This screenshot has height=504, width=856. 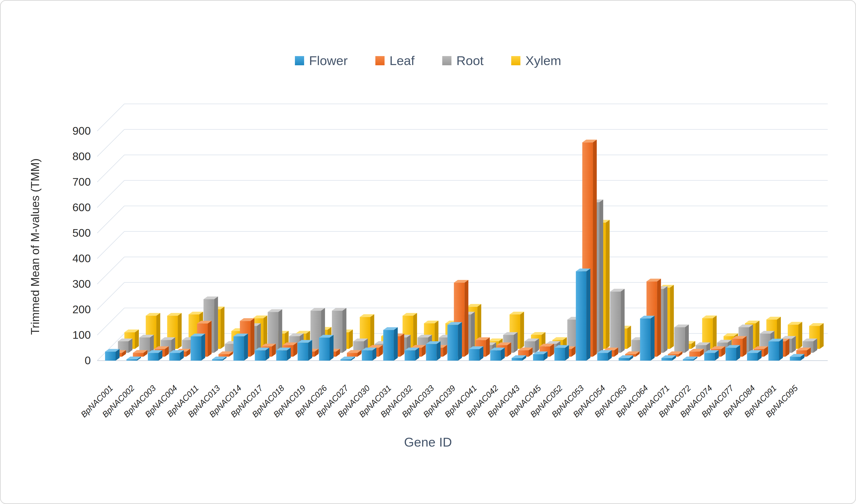 I want to click on bar-flower-BpNAC027, so click(x=348, y=359).